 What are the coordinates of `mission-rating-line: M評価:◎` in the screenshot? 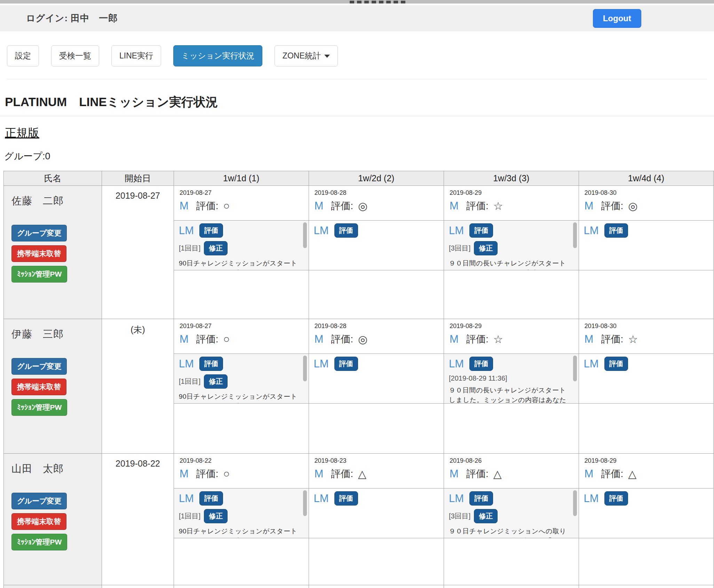 It's located at (379, 339).